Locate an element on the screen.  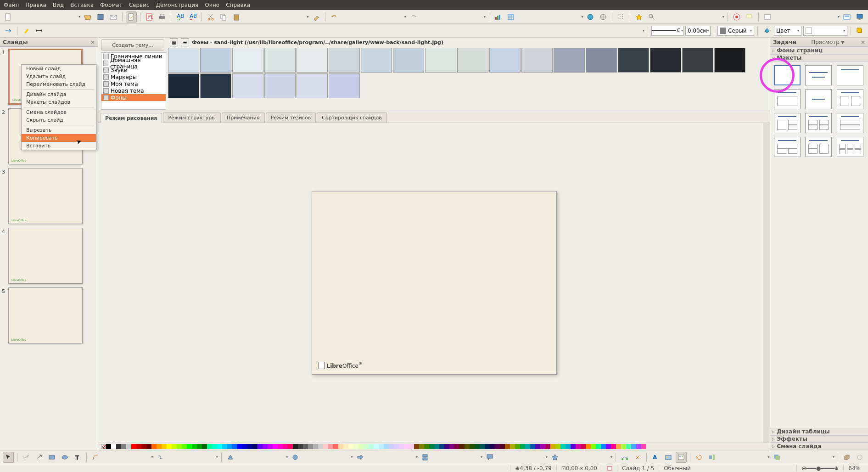
context-menu-item: Копировать is located at coordinates (59, 138).